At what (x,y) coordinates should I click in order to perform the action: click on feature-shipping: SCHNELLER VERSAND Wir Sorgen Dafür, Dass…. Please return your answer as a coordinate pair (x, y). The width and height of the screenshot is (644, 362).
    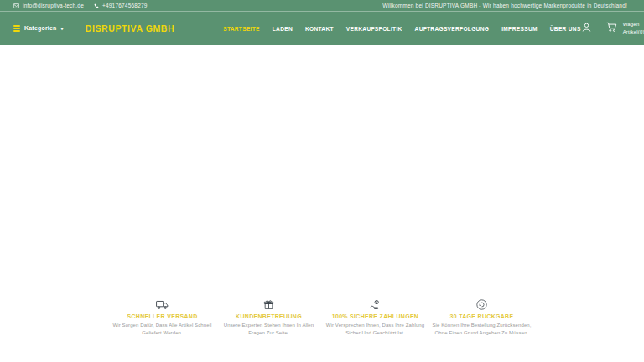
    Looking at the image, I should click on (163, 318).